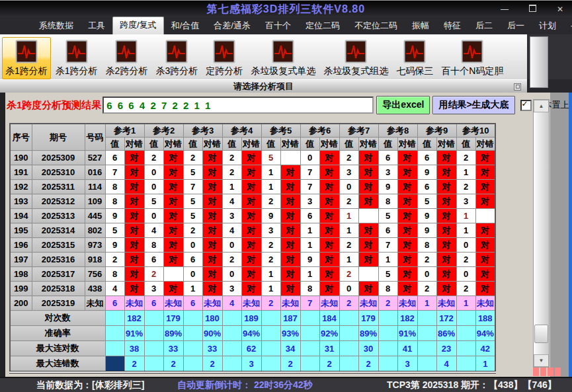  Describe the element at coordinates (526, 106) in the screenshot. I see `checkbox-checked-icon` at that location.